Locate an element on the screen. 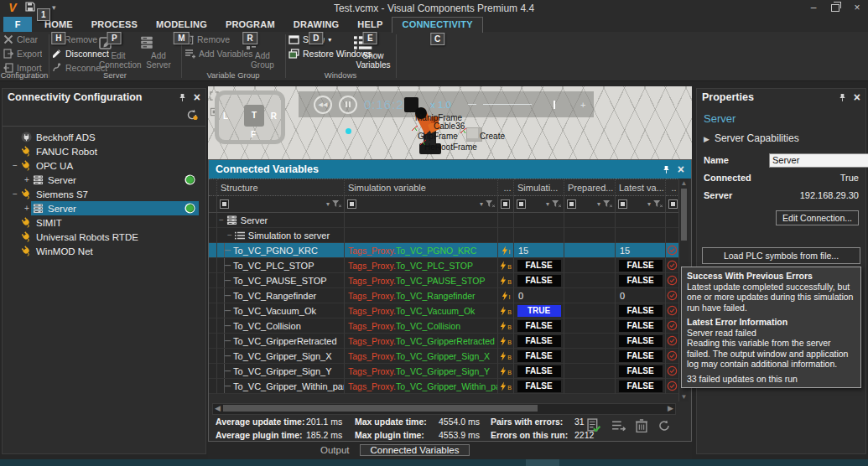 This screenshot has height=466, width=868. tab-help: HELPE is located at coordinates (370, 24).